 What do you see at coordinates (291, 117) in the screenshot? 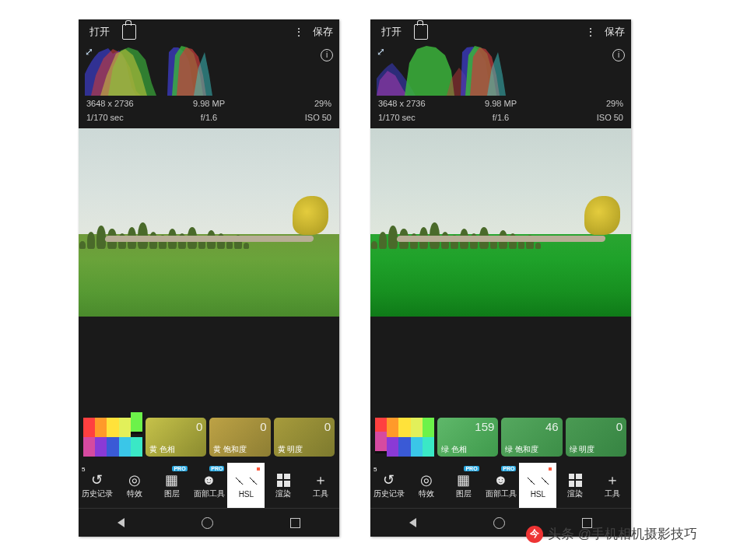
I see `iso: ISO 50` at bounding box center [291, 117].